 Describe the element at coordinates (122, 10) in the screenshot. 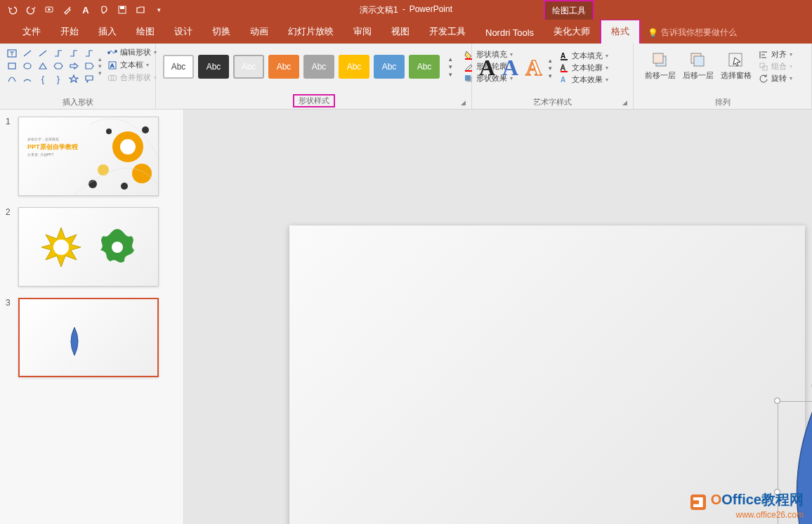

I see `save-icon` at that location.